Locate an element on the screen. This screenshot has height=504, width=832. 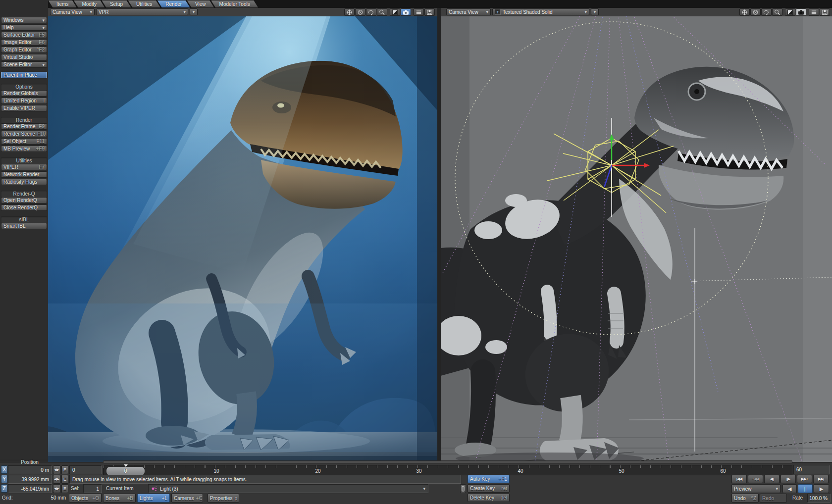
close-renderq-button: Close RenderQ is located at coordinates (24, 208).